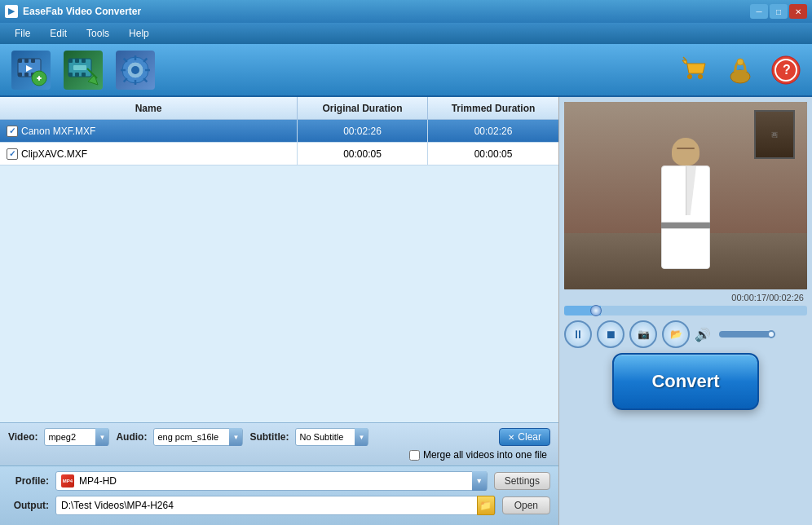 Image resolution: width=812 pixels, height=525 pixels. What do you see at coordinates (279, 505) in the screenshot?
I see `output-row: Output: D:\Test Videos\MP4-H264 📁 Open` at bounding box center [279, 505].